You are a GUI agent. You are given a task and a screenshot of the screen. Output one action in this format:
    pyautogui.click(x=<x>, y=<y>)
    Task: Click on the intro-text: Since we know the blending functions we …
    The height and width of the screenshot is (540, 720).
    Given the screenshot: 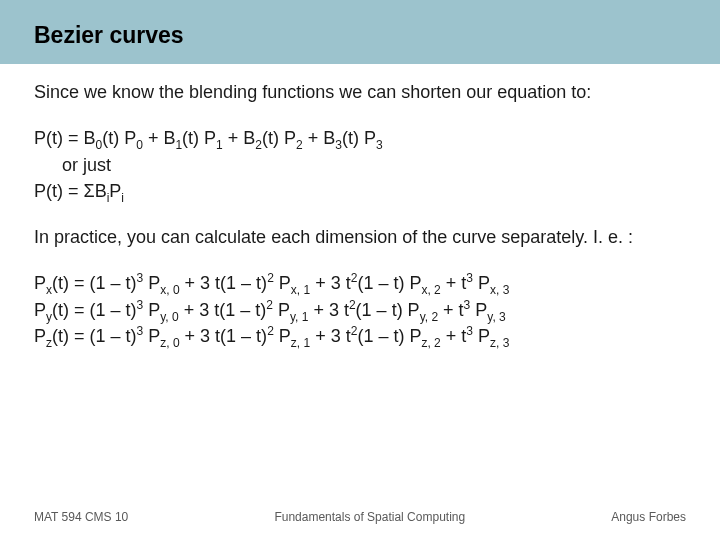 What is the action you would take?
    pyautogui.click(x=360, y=92)
    